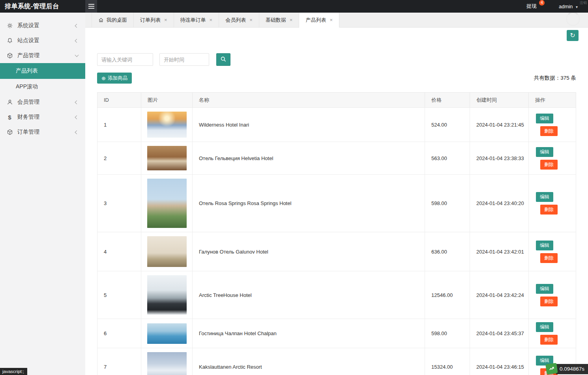  Describe the element at coordinates (13, 371) in the screenshot. I see `browser-status-hint: javascript:;` at that location.